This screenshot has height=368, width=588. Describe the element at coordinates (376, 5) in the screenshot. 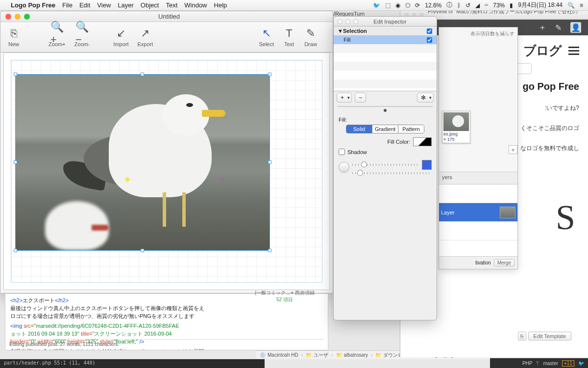

I see `twitter-icon: 🐦` at that location.